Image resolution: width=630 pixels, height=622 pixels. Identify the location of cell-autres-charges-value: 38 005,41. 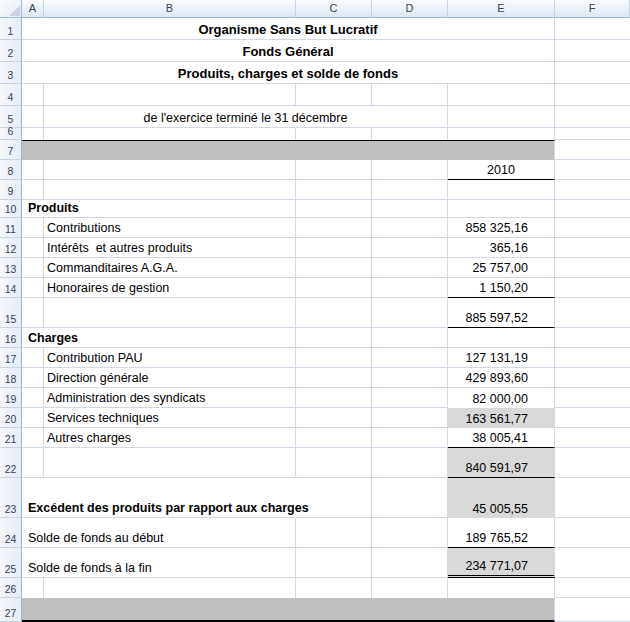
(502, 438).